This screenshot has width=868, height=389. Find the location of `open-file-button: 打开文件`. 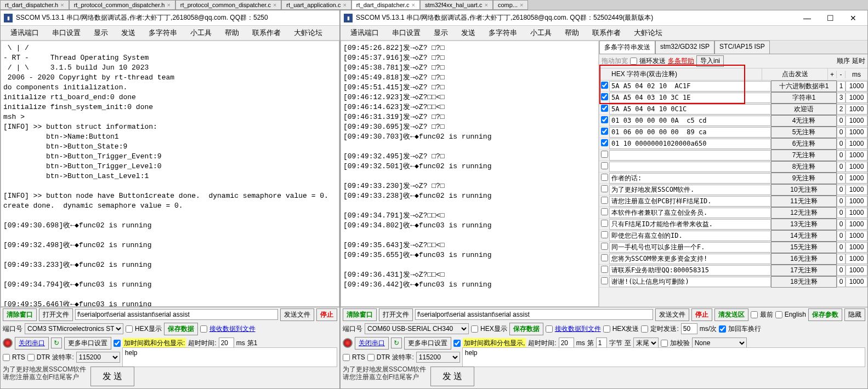

open-file-button: 打开文件 is located at coordinates (56, 314).